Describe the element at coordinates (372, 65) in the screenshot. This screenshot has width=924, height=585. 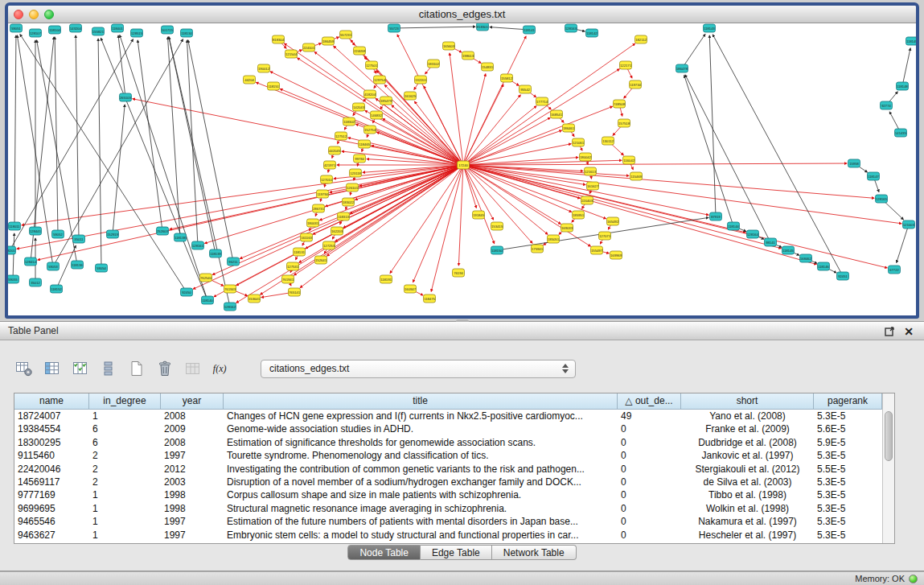
I see `network-node: 127501` at that location.